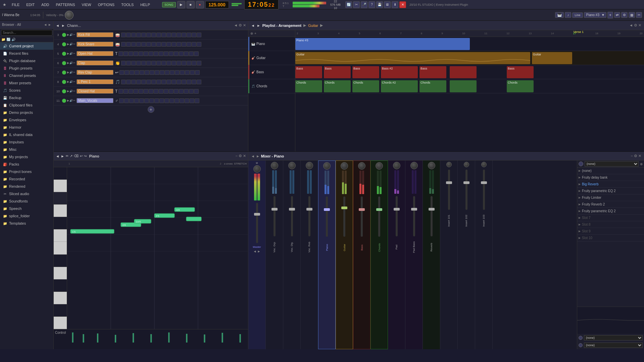 This screenshot has height=362, width=644. Describe the element at coordinates (76, 156) in the screenshot. I see `pr-eraser-tool: ⌫` at that location.